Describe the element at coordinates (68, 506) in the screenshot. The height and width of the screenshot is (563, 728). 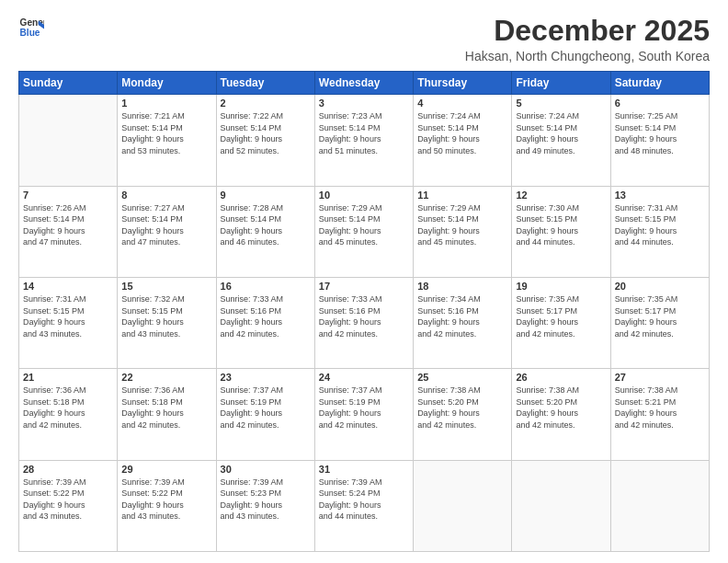
I see `calendar-cell: 28Sunrise: 7:39 AM Sunset: 5:22 PM Dayli…` at that location.